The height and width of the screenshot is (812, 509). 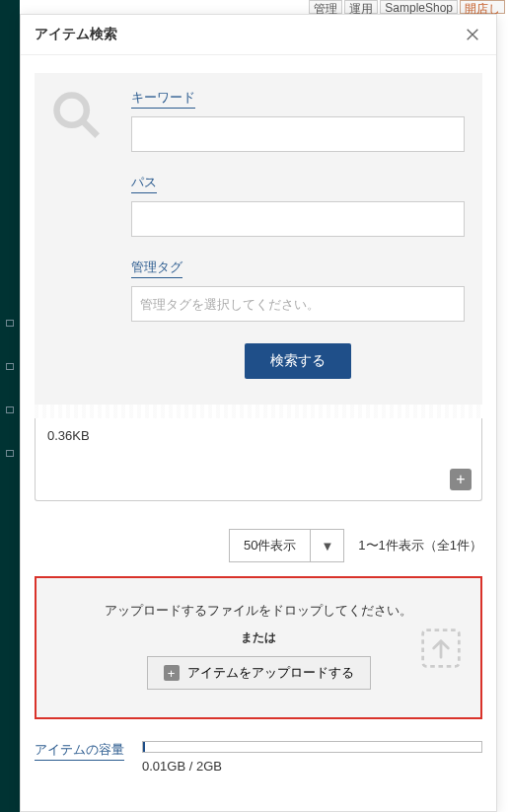 I want to click on plus-icon: +, so click(x=172, y=673).